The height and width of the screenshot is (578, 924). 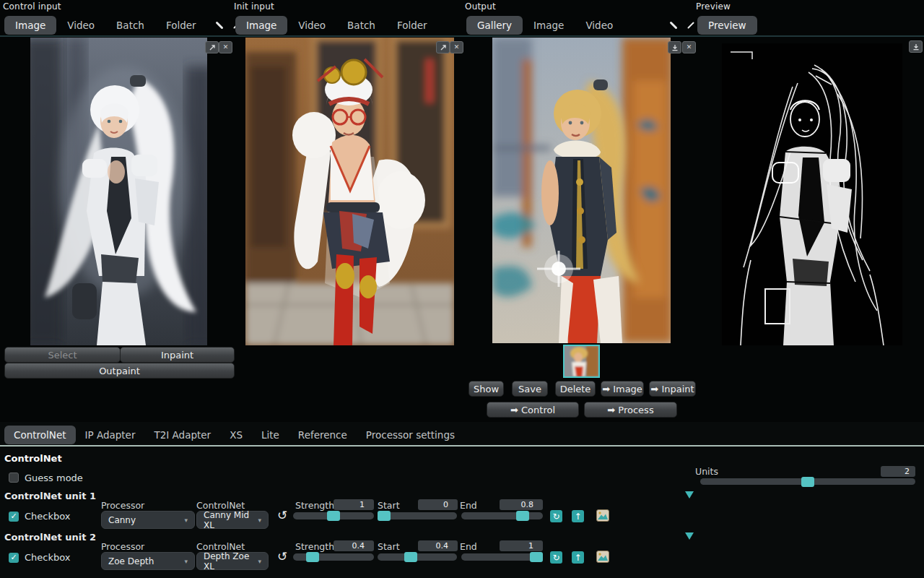 I want to click on to-process-button: ➡ Process, so click(x=631, y=410).